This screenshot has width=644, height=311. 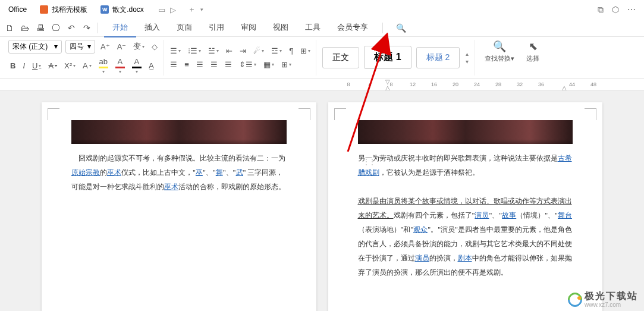 What do you see at coordinates (200, 64) in the screenshot?
I see `align-right-button: ☰` at bounding box center [200, 64].